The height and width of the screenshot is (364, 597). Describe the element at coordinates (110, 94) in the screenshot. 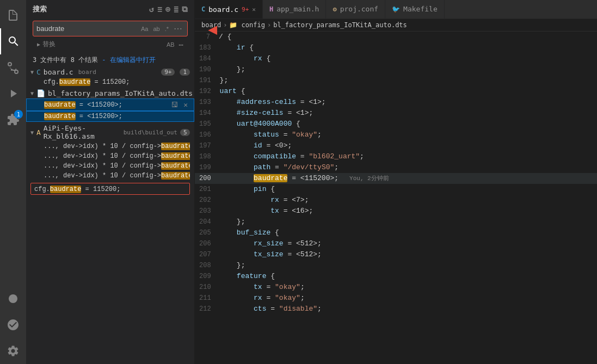

I see `file-header-dts: ▼ 📄 bl_factory_params_IoTKitA_auto.dts b…` at that location.